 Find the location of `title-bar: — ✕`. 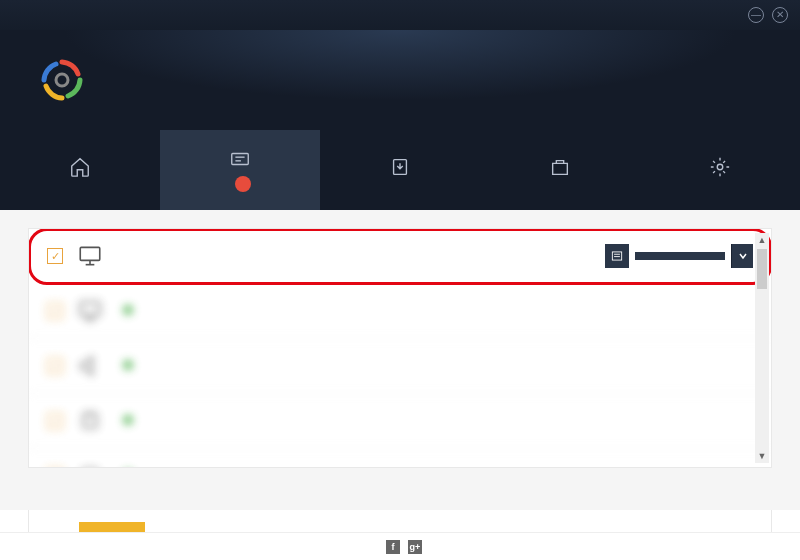

title-bar: — ✕ is located at coordinates (400, 15).